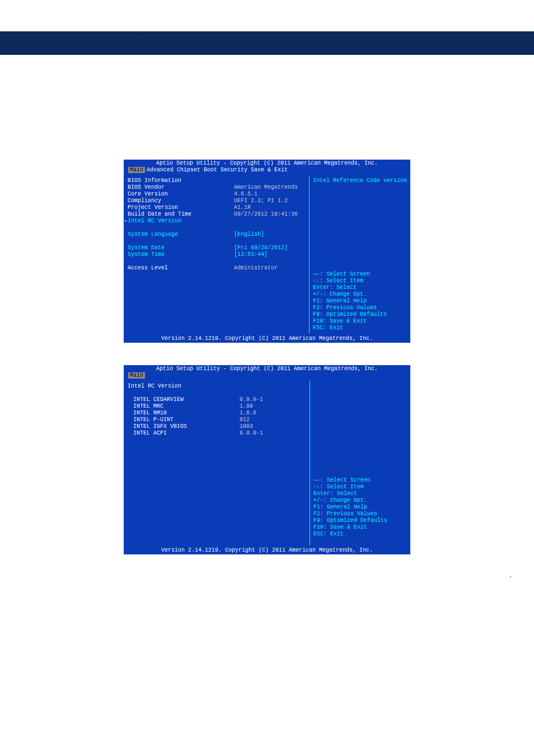 Image resolution: width=534 pixels, height=756 pixels. Describe the element at coordinates (248, 413) in the screenshot. I see `value: 1.6.0` at that location.